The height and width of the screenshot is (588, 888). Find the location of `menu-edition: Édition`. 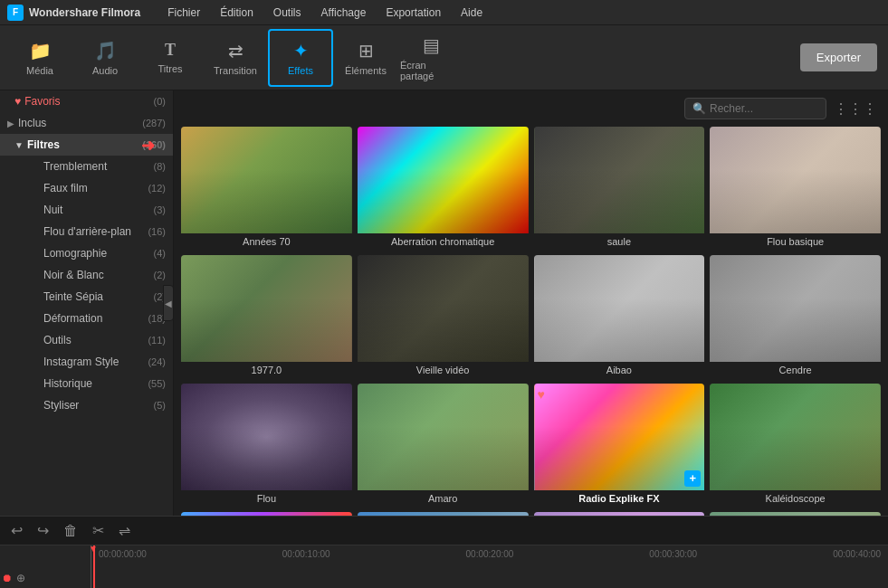

menu-edition: Édition is located at coordinates (237, 13).